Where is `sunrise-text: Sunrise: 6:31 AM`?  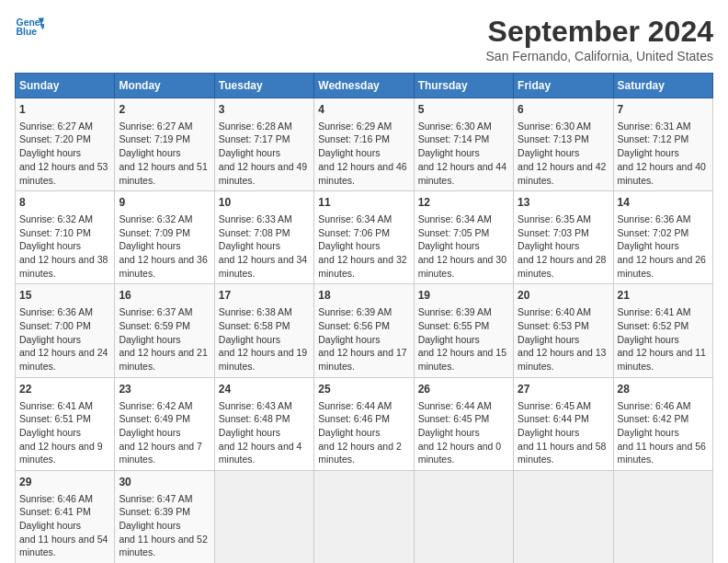 sunrise-text: Sunrise: 6:31 AM is located at coordinates (654, 126).